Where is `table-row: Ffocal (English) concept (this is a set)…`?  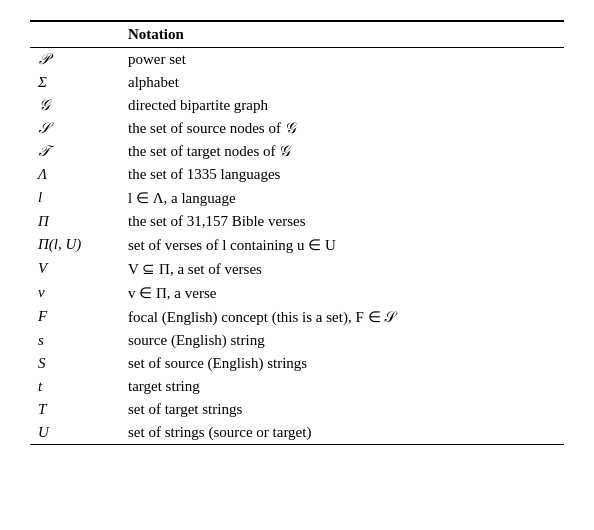
table-row: Ffocal (English) concept (this is a set)… is located at coordinates (297, 317).